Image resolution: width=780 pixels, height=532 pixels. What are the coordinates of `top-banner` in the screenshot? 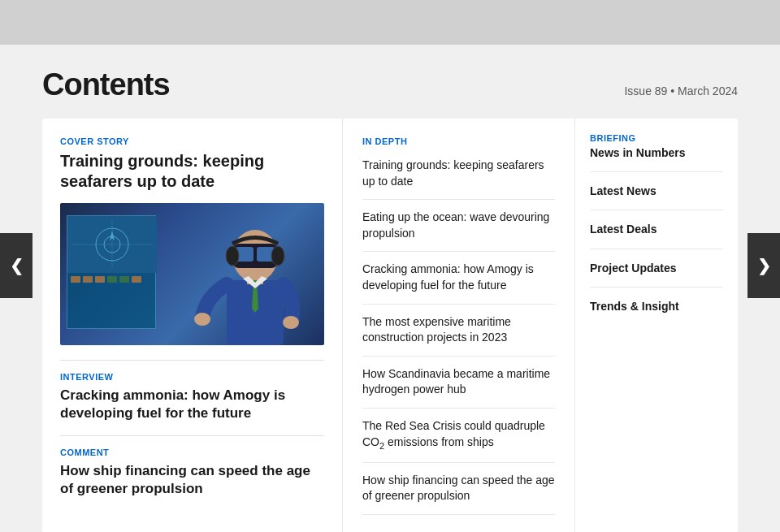 It's located at (390, 23).